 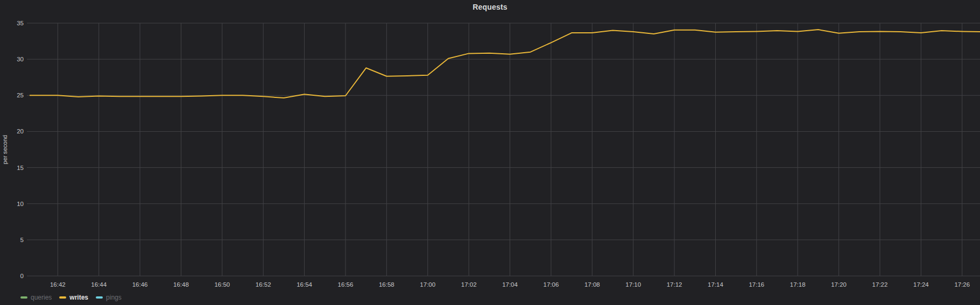 What do you see at coordinates (469, 285) in the screenshot?
I see `x-tick-label: 17:02` at bounding box center [469, 285].